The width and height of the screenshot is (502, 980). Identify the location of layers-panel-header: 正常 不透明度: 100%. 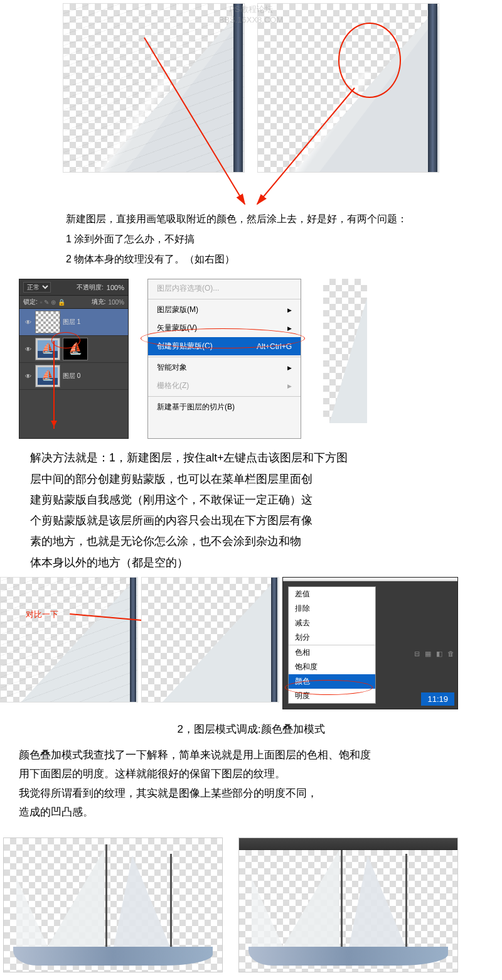
(74, 288).